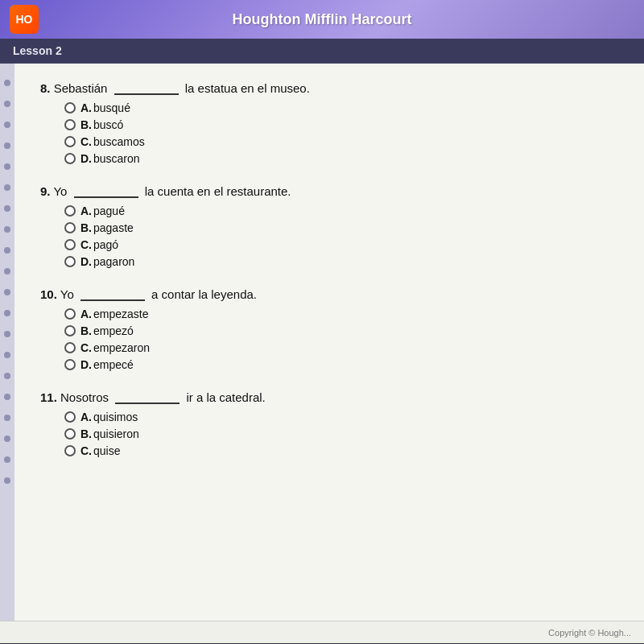 Image resolution: width=644 pixels, height=644 pixels. What do you see at coordinates (330, 87) in the screenshot?
I see `question-text: 8. Sebastián la estatua en el museo.` at bounding box center [330, 87].